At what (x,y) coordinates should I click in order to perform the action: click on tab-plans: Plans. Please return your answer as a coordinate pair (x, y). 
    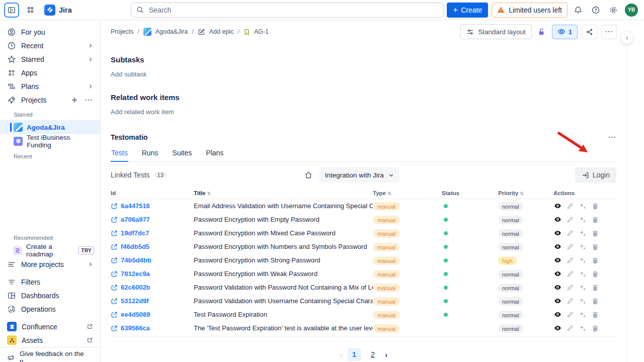
    Looking at the image, I should click on (214, 155).